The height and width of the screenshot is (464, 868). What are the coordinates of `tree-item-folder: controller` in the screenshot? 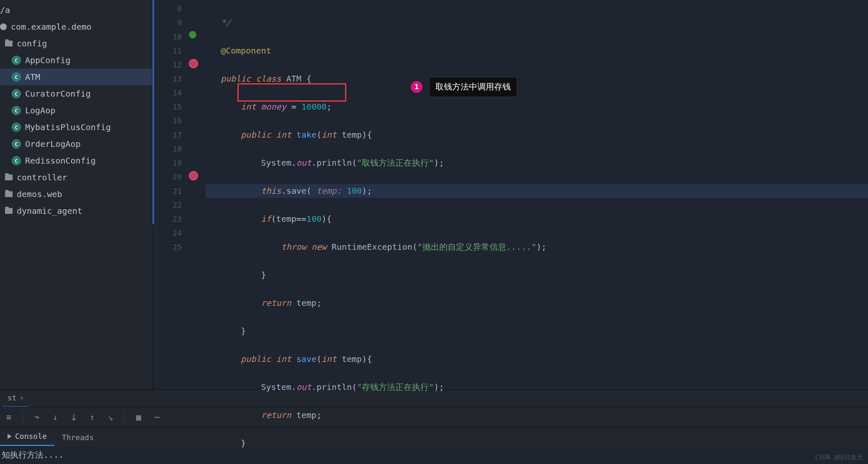 It's located at (76, 177).